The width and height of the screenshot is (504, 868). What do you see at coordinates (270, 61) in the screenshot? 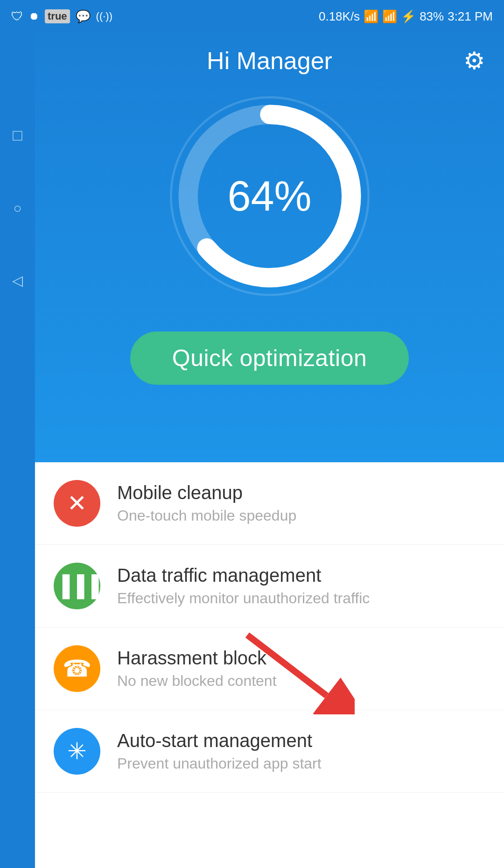
I see `app-title: Hi Manager` at bounding box center [270, 61].